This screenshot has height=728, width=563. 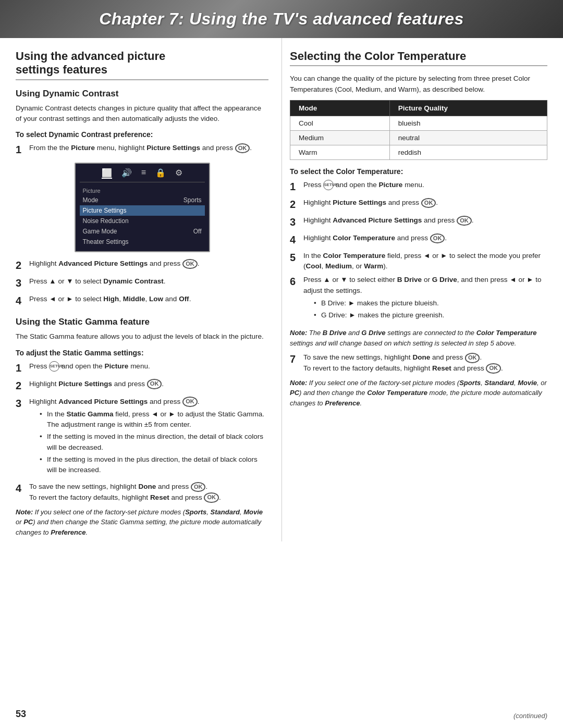 What do you see at coordinates (419, 66) in the screenshot?
I see `right-section-divider` at bounding box center [419, 66].